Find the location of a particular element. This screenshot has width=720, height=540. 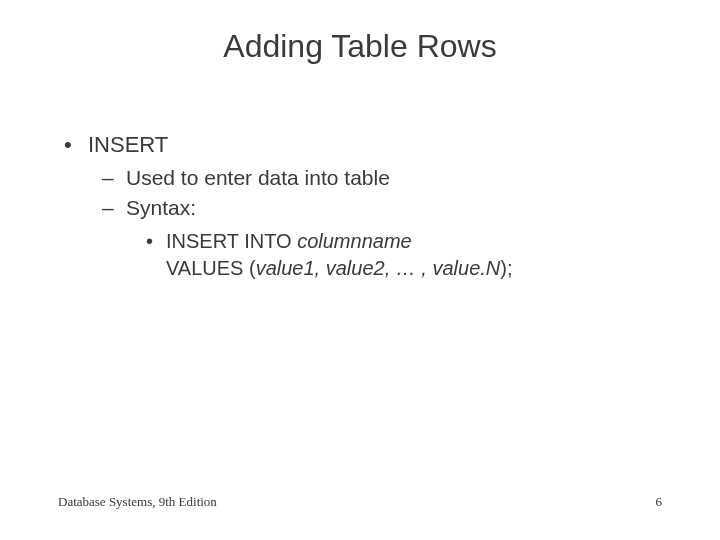

bullet-text: VALUES ( is located at coordinates (211, 268).